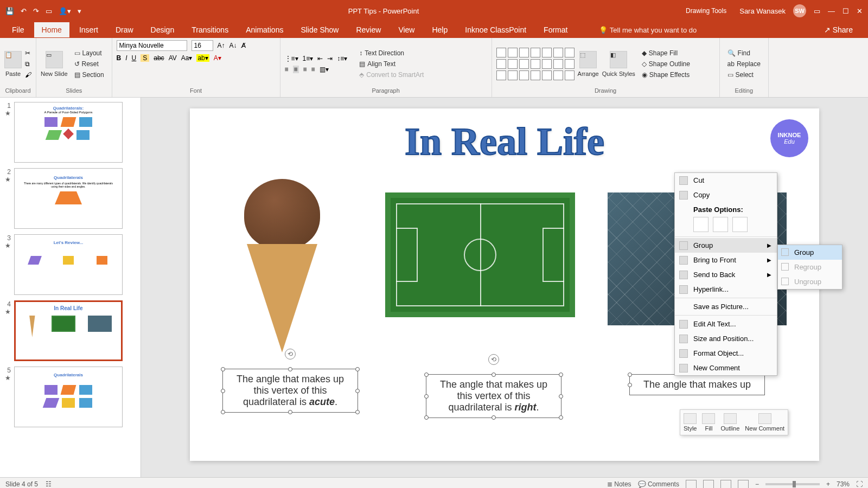 The height and width of the screenshot is (488, 868). Describe the element at coordinates (828, 484) in the screenshot. I see `zoom-in-icon: +` at that location.